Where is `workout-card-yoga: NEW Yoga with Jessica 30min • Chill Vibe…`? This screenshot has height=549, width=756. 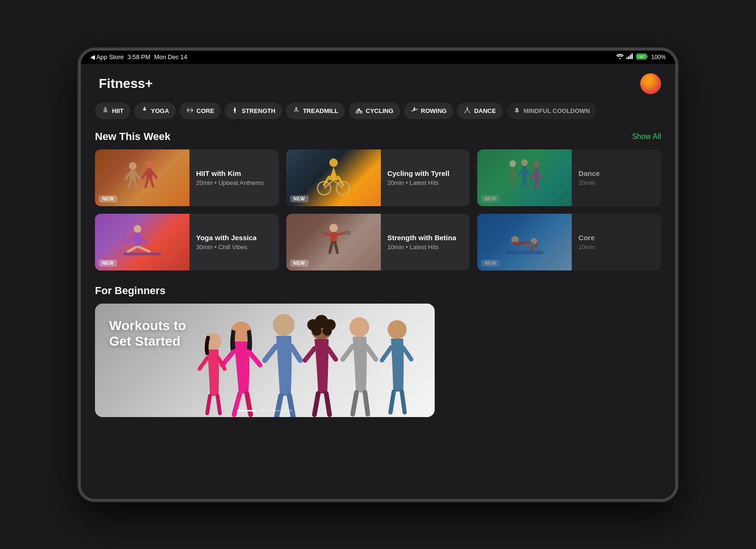 workout-card-yoga: NEW Yoga with Jessica 30min • Chill Vibe… is located at coordinates (187, 242).